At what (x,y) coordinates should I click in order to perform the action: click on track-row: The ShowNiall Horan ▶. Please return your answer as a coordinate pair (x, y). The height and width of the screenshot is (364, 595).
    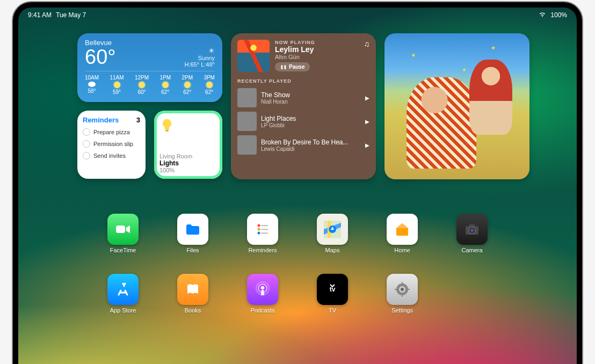
    Looking at the image, I should click on (303, 98).